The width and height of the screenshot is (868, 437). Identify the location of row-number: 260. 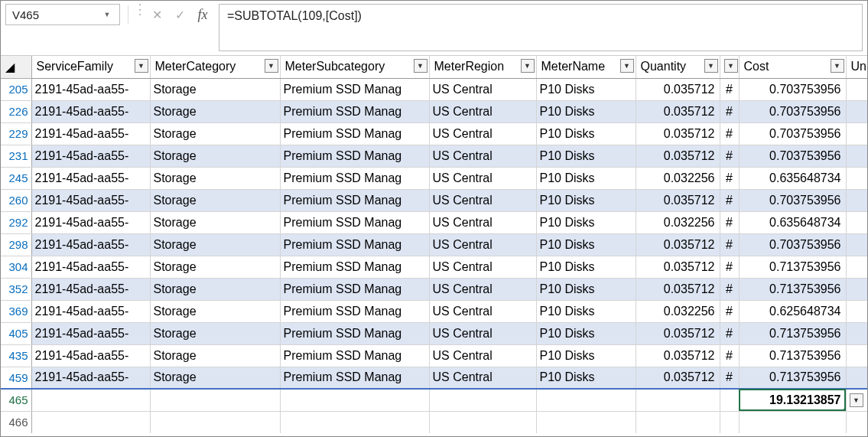
(16, 201).